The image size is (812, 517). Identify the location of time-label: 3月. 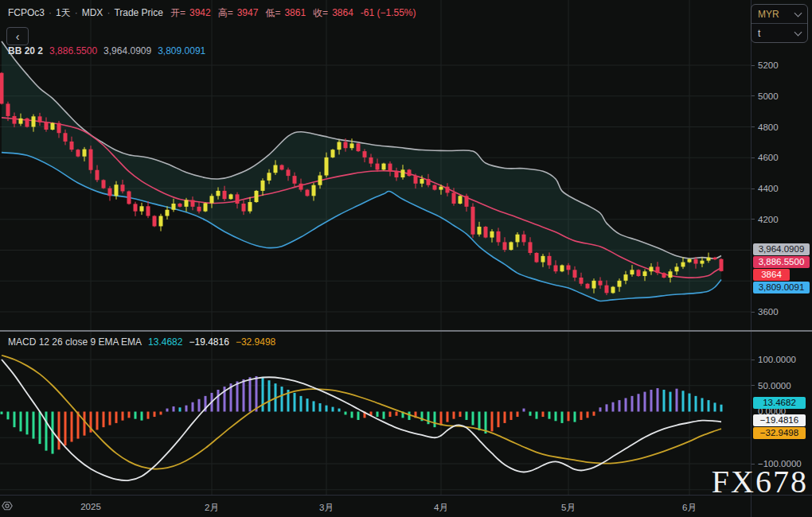
(326, 507).